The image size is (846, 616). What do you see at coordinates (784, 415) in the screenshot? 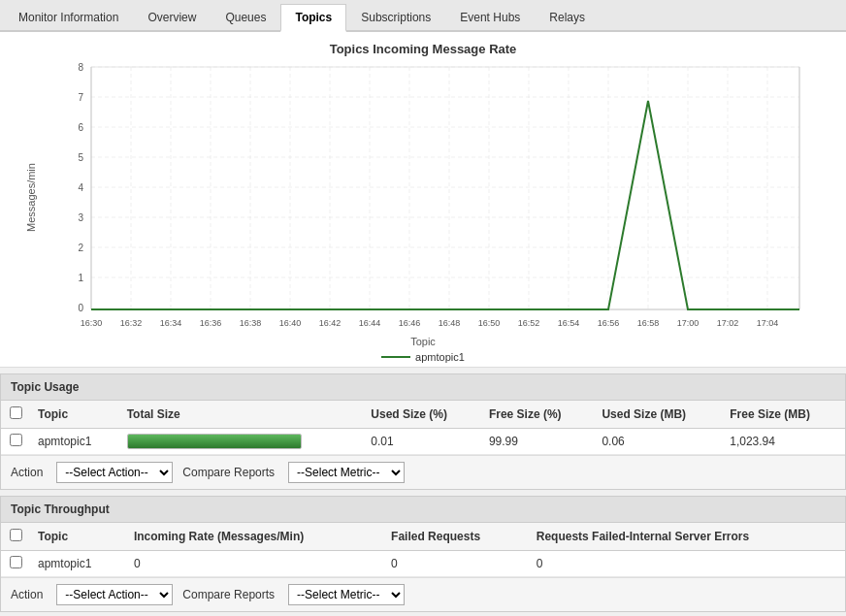
I see `col-free-size-mb: Free Size (MB)` at bounding box center [784, 415].